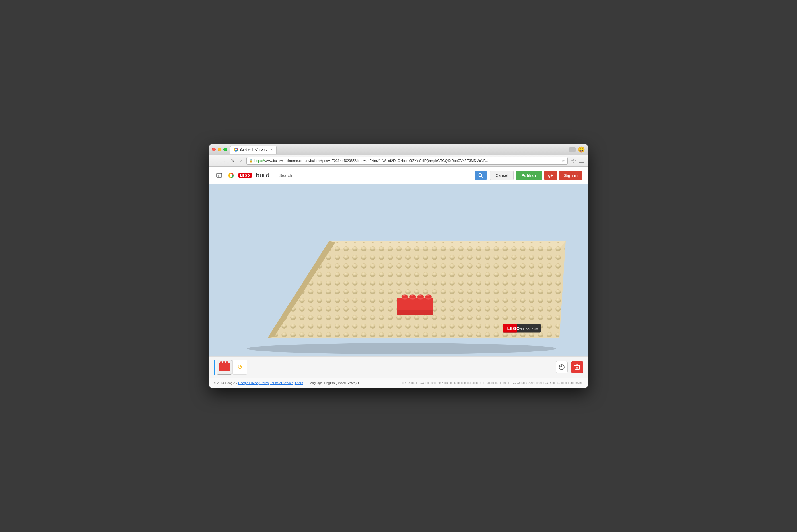 This screenshot has height=532, width=797. Describe the element at coordinates (562, 367) in the screenshot. I see `history-button` at that location.